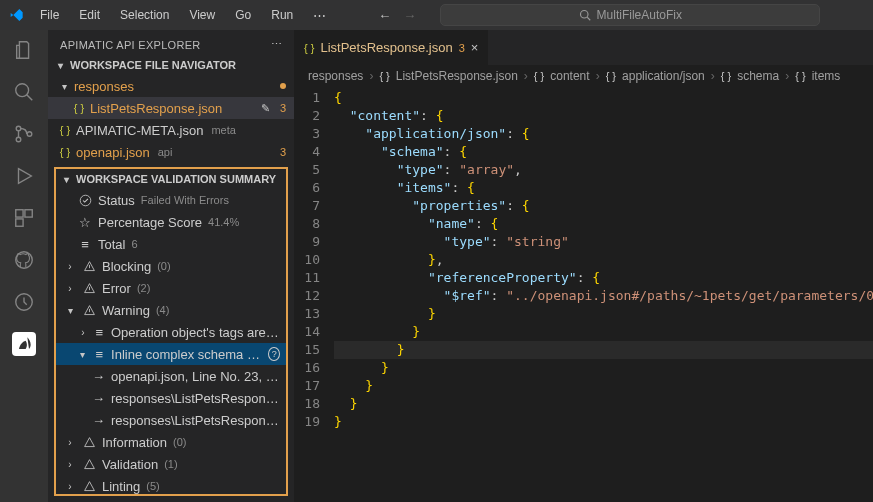 The width and height of the screenshot is (873, 502). Describe the element at coordinates (144, 15) in the screenshot. I see `menu-selection: Selection` at that location.